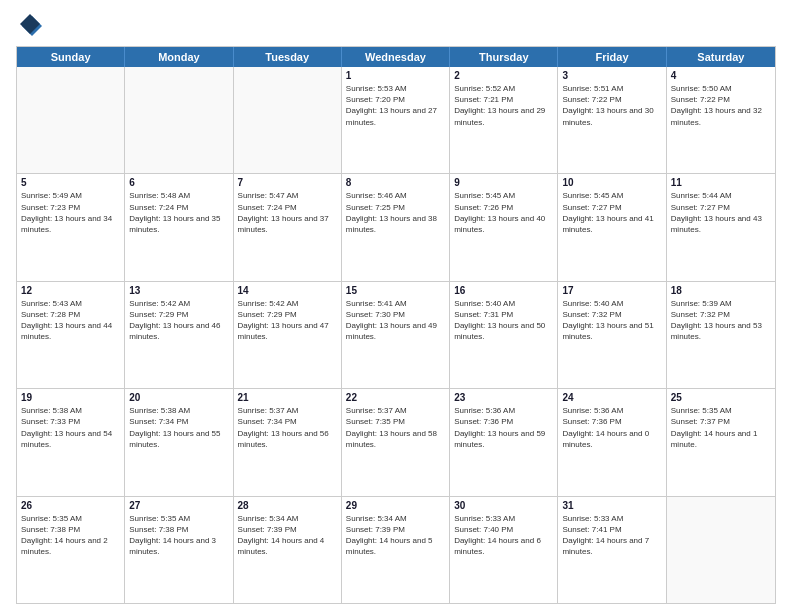 The height and width of the screenshot is (612, 792). Describe the element at coordinates (71, 227) in the screenshot. I see `day-cell: 5Sunrise: 5:49 AM Sunset: 7:23 PM Daylig…` at that location.